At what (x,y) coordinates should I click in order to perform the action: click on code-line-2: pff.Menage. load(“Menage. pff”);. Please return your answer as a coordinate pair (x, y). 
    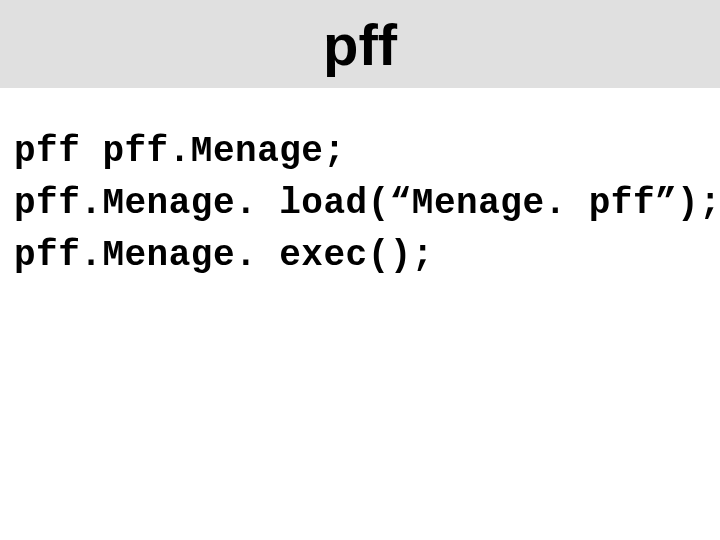
    Looking at the image, I should click on (360, 204).